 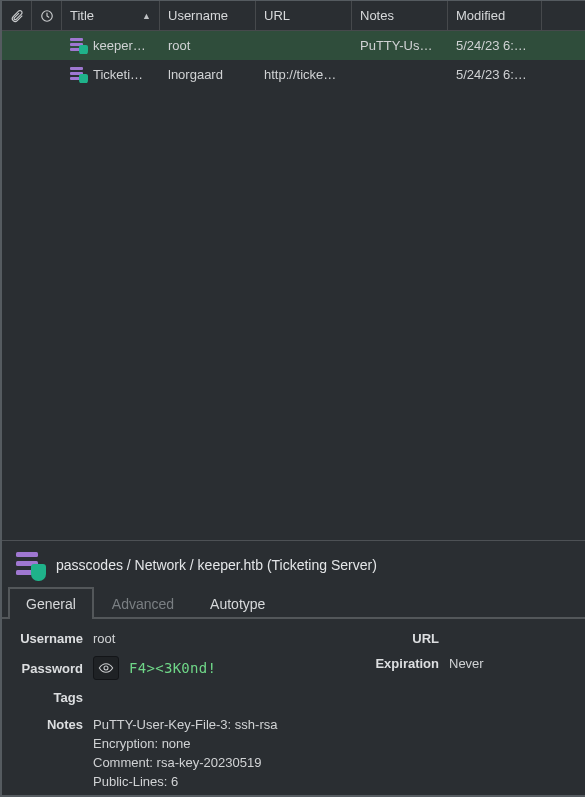 I want to click on tab-general: General, so click(x=51, y=603).